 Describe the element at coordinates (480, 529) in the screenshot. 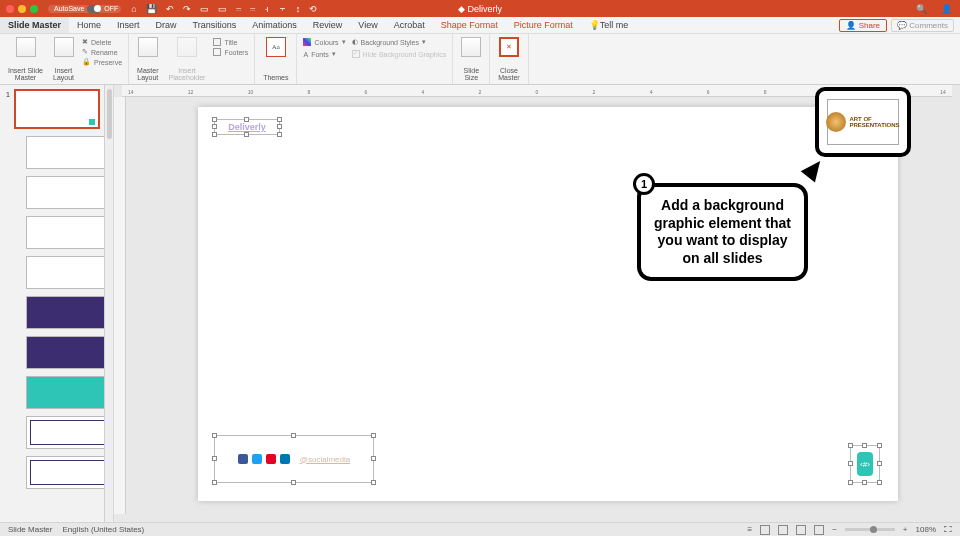

I see `status-bar: Slide Master English (United States) ≡ −…` at that location.